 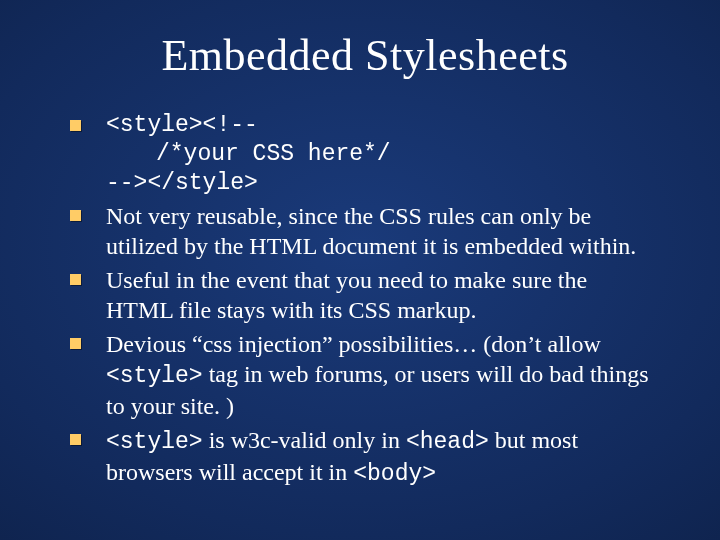 I want to click on slide-title: Embedded Stylesheets, so click(x=365, y=56).